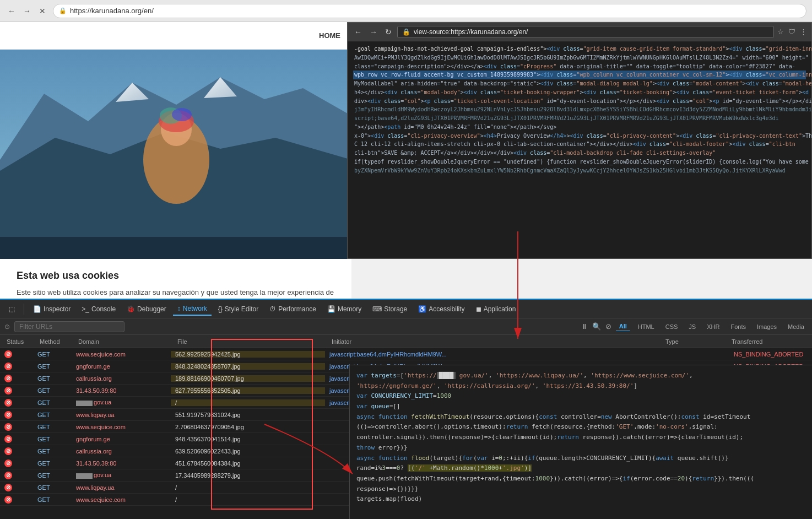 This screenshot has height=519, width=812. What do you see at coordinates (69, 327) in the screenshot?
I see `filter-input` at bounding box center [69, 327].